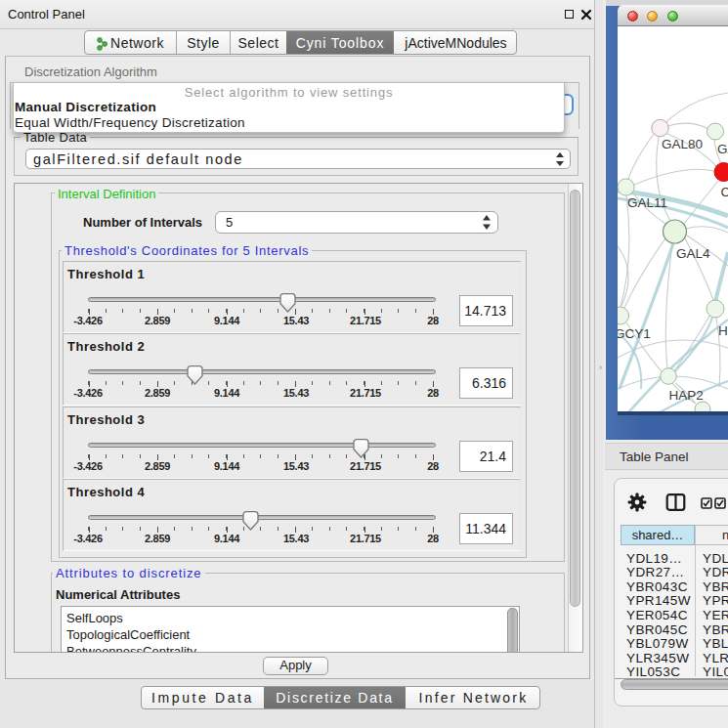 The height and width of the screenshot is (728, 728). I want to click on svg-text: GAL11, so click(647, 203).